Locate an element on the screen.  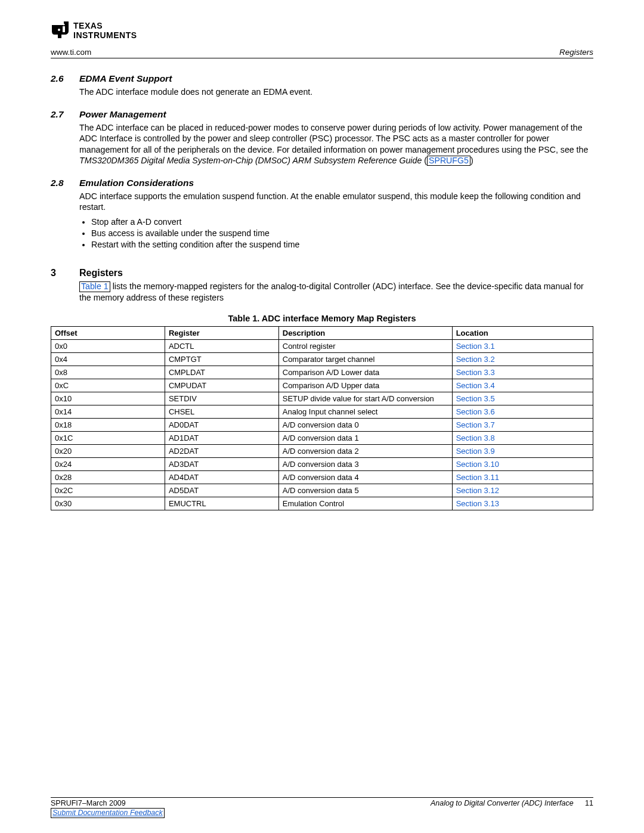
cell-offset: 0x30 is located at coordinates (109, 503).